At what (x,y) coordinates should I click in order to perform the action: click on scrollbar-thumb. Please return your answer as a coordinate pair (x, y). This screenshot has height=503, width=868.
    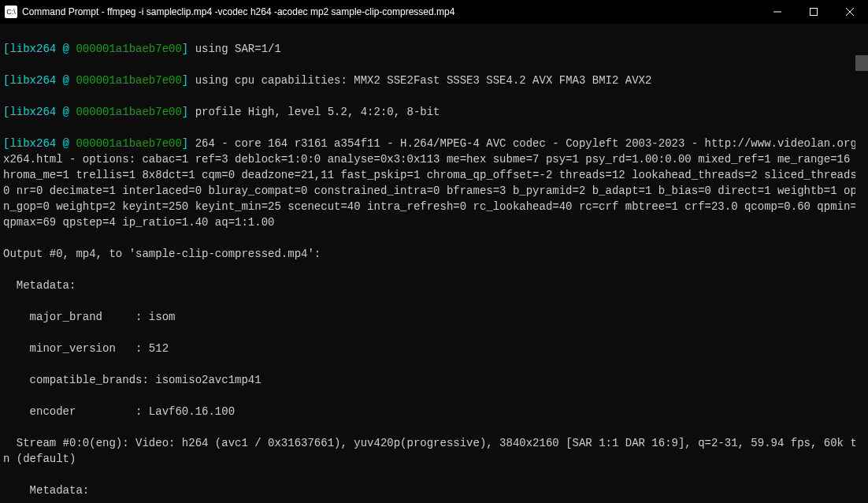
    Looking at the image, I should click on (862, 63).